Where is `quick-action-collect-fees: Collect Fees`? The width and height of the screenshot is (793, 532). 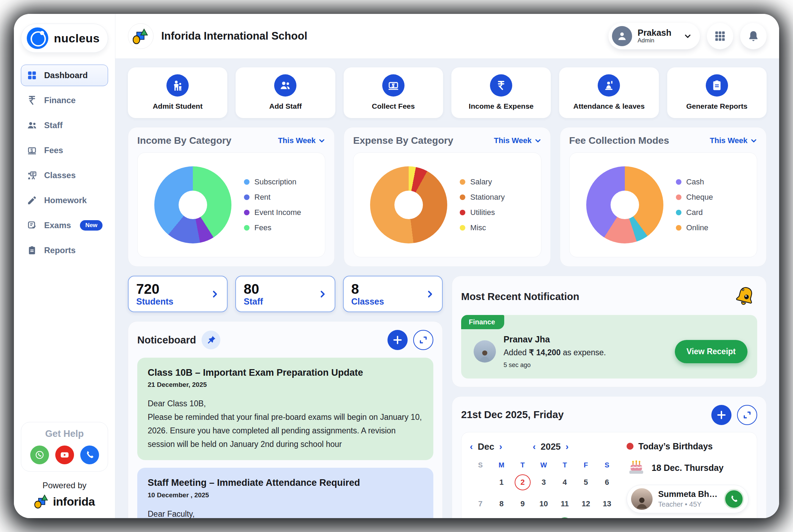 quick-action-collect-fees: Collect Fees is located at coordinates (393, 93).